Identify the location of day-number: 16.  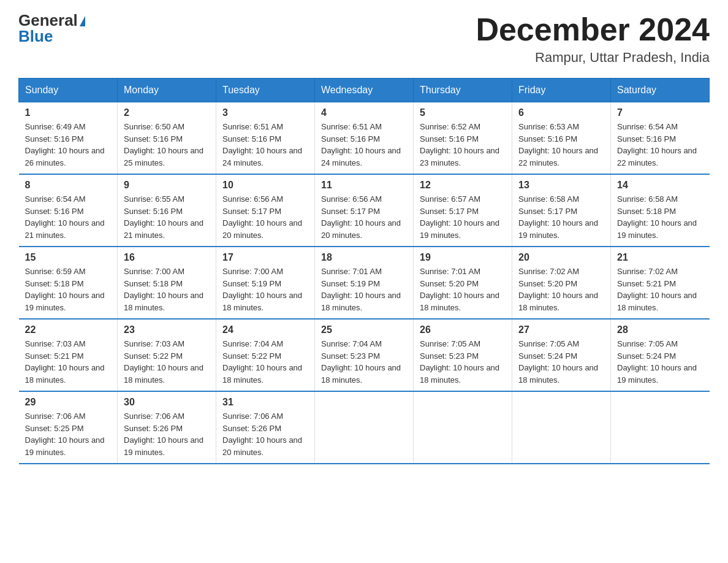
(167, 258).